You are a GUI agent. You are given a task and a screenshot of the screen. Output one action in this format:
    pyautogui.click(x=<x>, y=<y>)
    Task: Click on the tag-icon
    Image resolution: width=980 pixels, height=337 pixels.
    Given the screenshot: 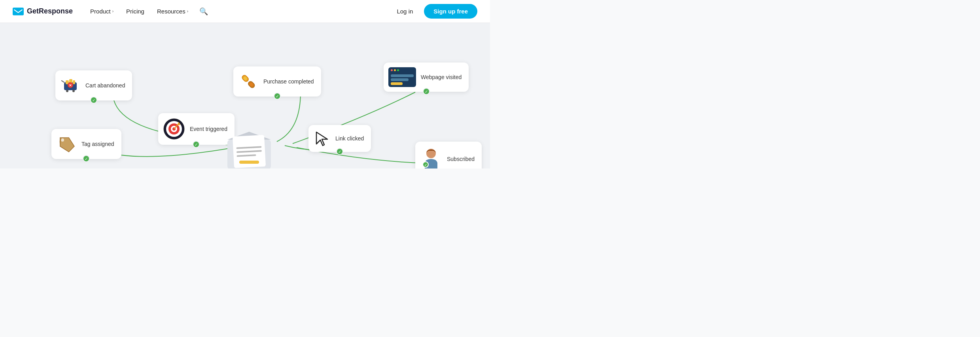 What is the action you would take?
    pyautogui.click(x=66, y=144)
    